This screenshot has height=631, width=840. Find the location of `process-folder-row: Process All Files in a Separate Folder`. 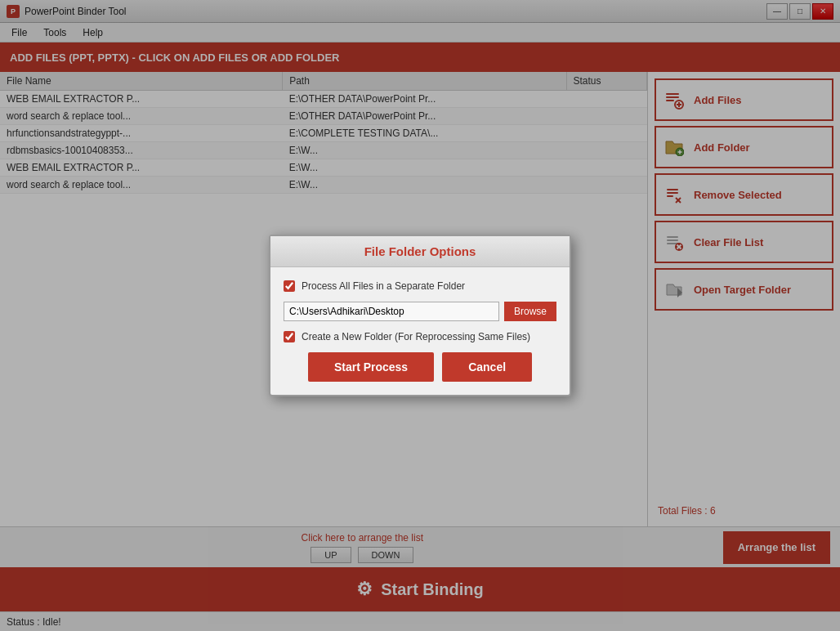

process-folder-row: Process All Files in a Separate Folder is located at coordinates (420, 286).